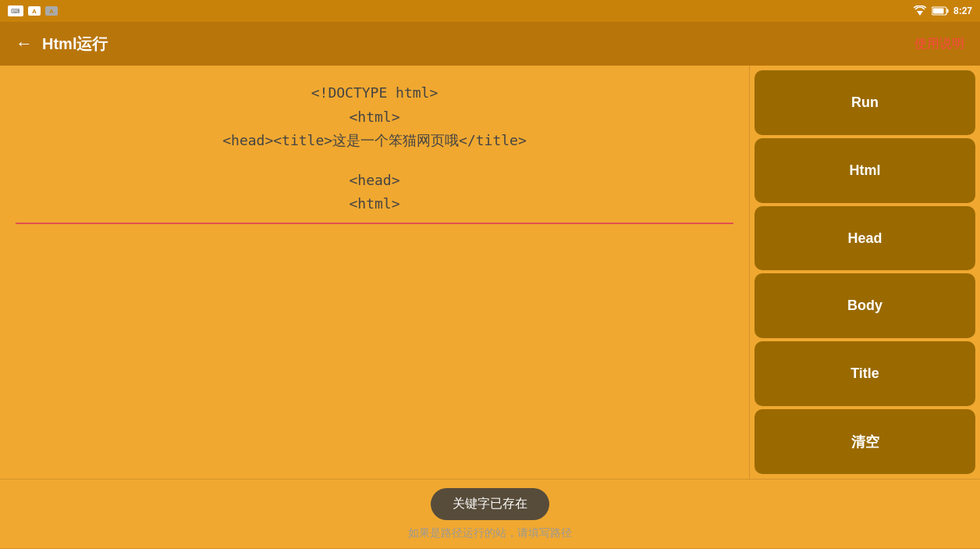  What do you see at coordinates (865, 239) in the screenshot?
I see `head-button: Head` at bounding box center [865, 239].